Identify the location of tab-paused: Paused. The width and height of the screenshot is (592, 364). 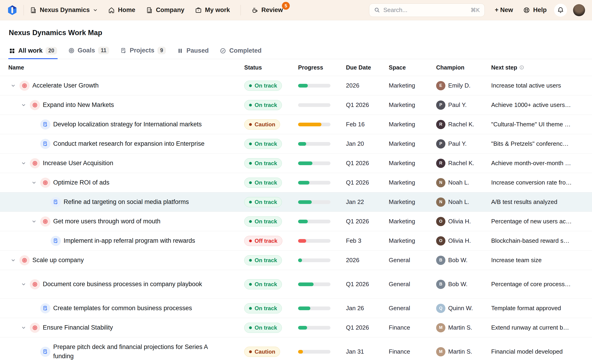
(193, 52).